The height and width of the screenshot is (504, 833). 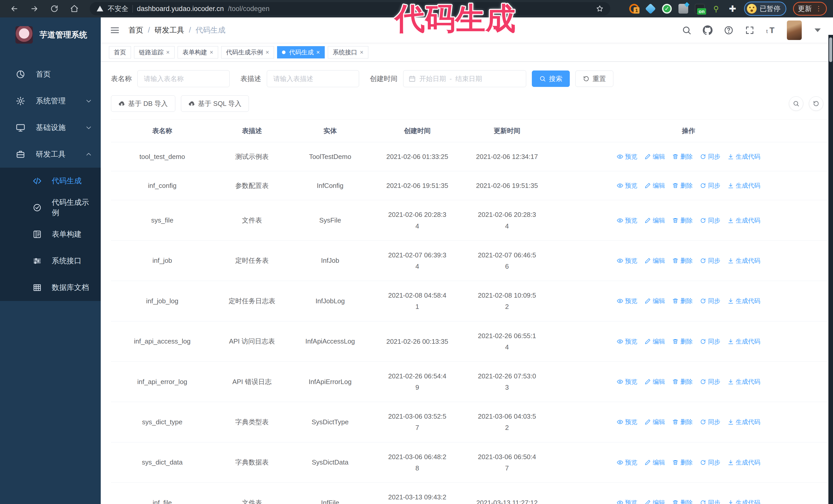 I want to click on sidebar-subitem: 代码生成, so click(x=50, y=181).